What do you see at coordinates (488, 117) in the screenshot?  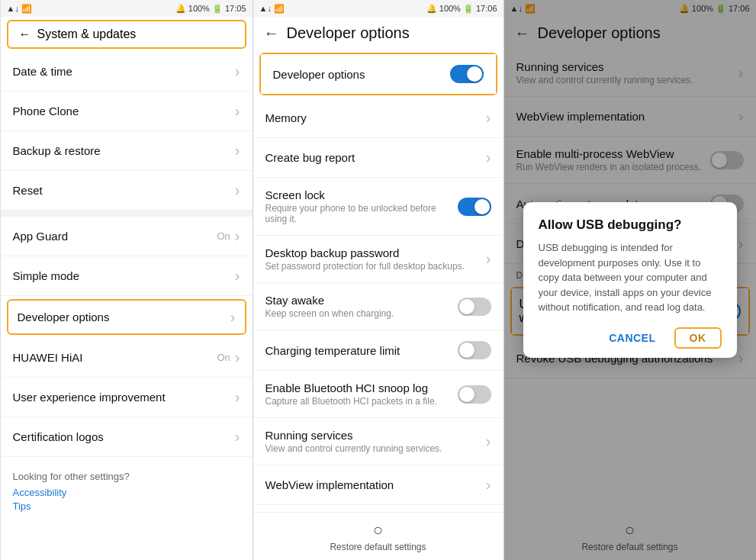 I see `chevron-memory` at bounding box center [488, 117].